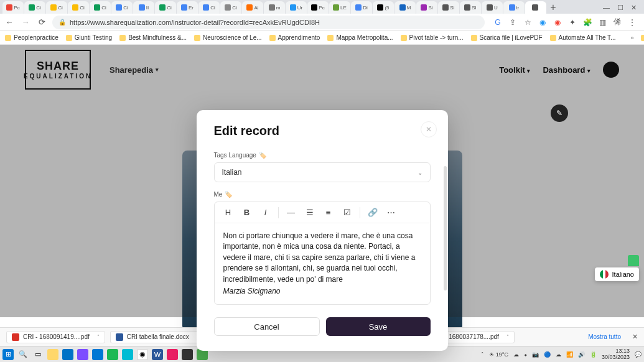 The image size is (644, 362). I want to click on download-item: CRI - 1680091419....pdf˄, so click(56, 337).